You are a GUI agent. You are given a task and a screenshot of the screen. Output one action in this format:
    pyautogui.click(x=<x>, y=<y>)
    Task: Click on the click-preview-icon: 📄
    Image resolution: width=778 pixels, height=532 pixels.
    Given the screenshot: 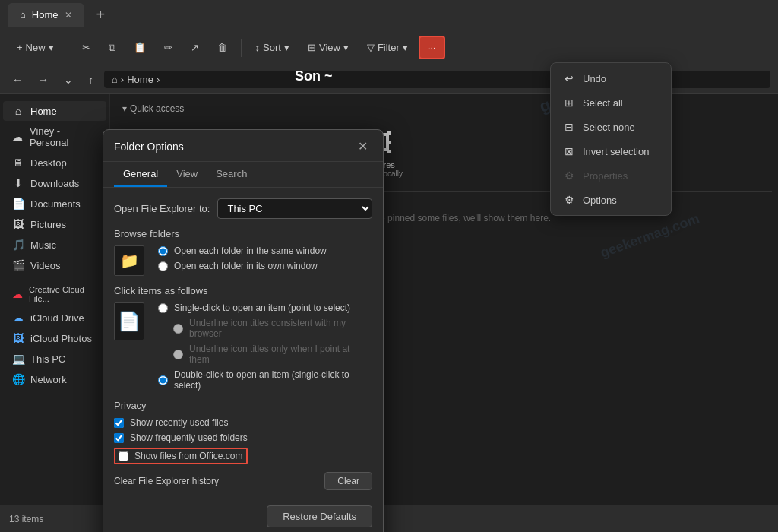 What is the action you would take?
    pyautogui.click(x=129, y=321)
    